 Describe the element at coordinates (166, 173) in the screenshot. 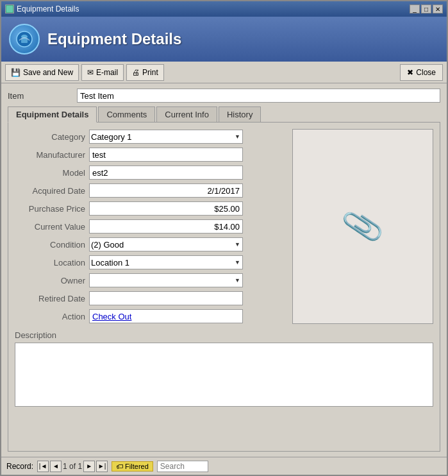

I see `model-input` at that location.